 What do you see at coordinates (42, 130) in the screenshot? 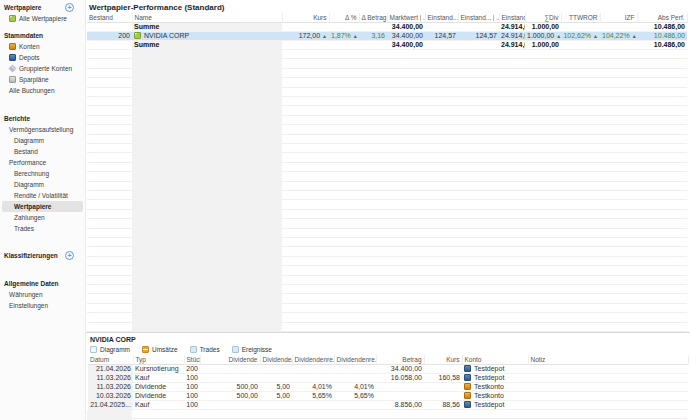
I see `sidebar-item-vermögensaufstellung: Vermögensaufstellung` at bounding box center [42, 130].